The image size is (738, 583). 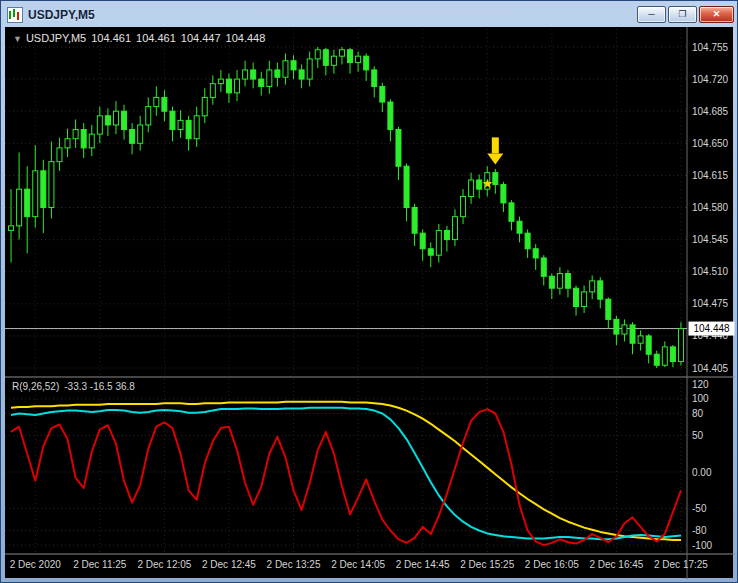 I want to click on indicator-values: -33.3 -16.5 36.8, so click(x=100, y=386).